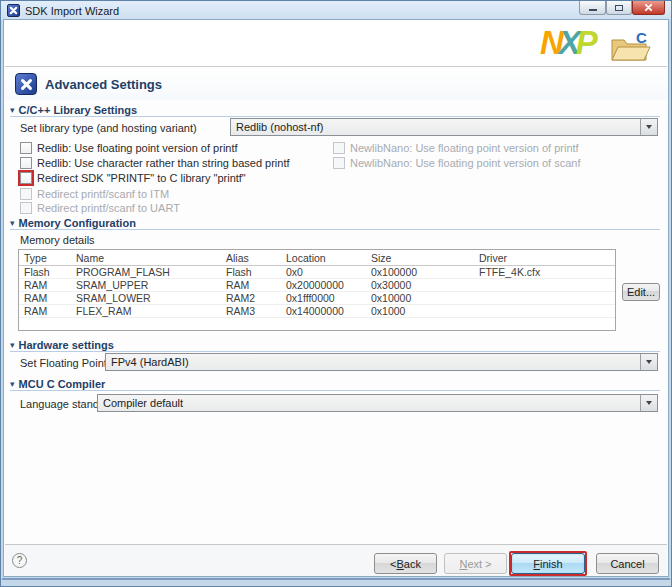  What do you see at coordinates (20, 560) in the screenshot?
I see `help-button: ?` at bounding box center [20, 560].